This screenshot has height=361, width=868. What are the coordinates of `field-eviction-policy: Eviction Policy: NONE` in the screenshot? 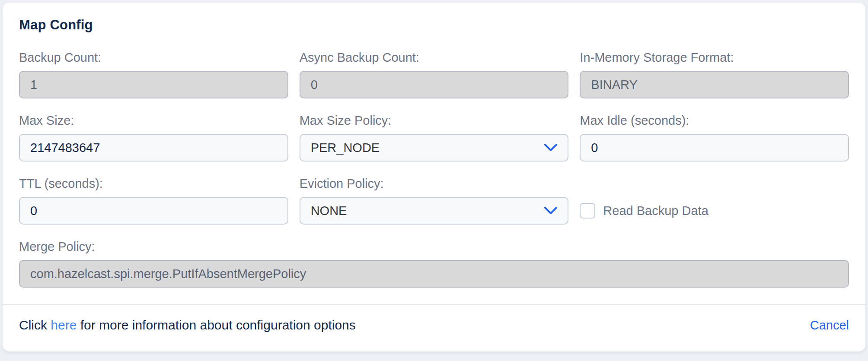 It's located at (434, 200).